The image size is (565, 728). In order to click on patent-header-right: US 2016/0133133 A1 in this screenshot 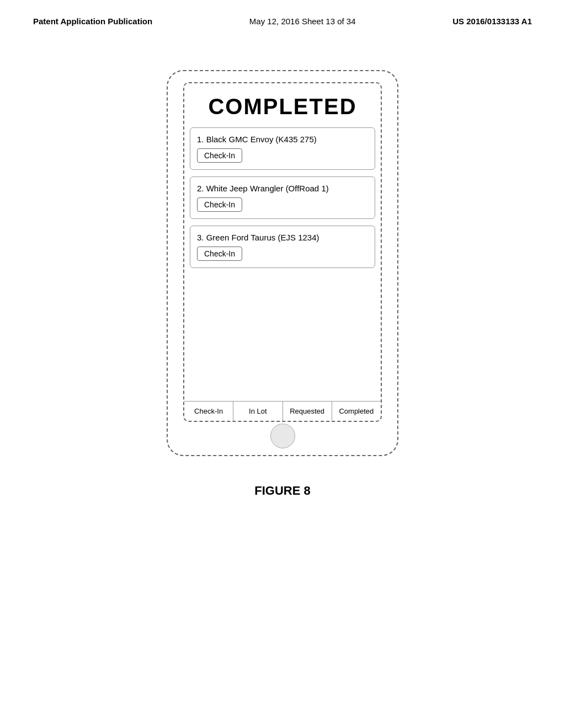, I will do `click(492, 21)`.